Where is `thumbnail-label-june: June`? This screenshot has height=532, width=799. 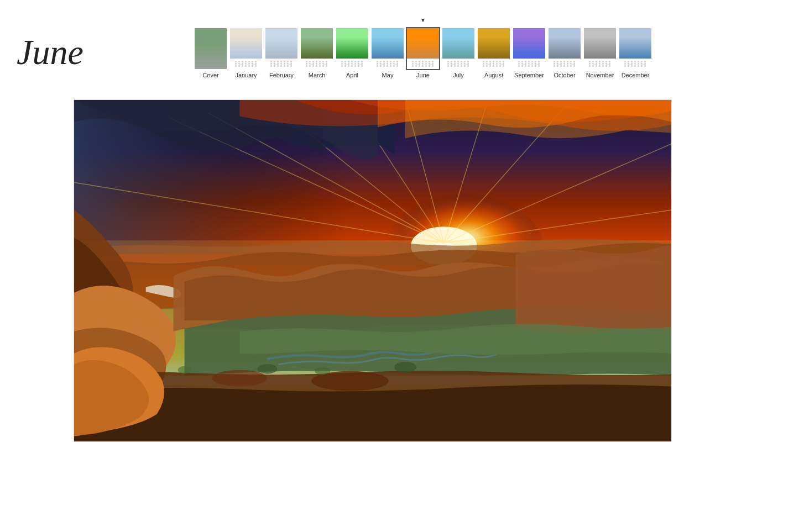 thumbnail-label-june: June is located at coordinates (423, 75).